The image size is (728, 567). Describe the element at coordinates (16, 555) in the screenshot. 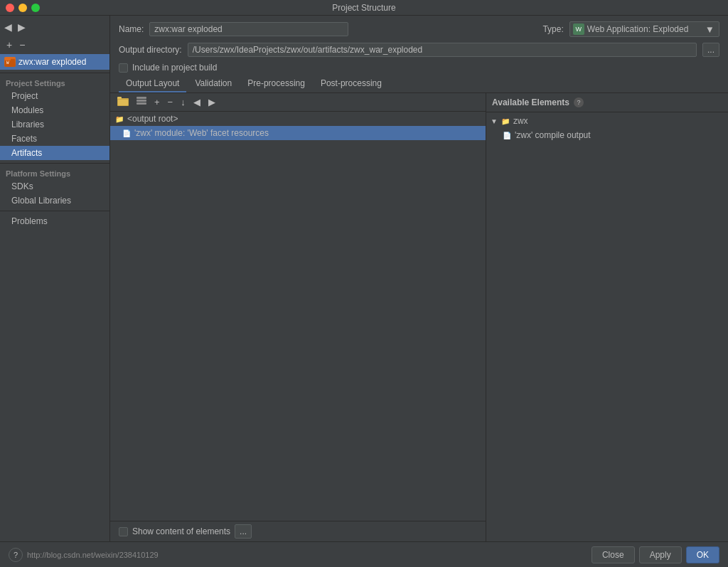

I see `footer-help-button: ?` at that location.